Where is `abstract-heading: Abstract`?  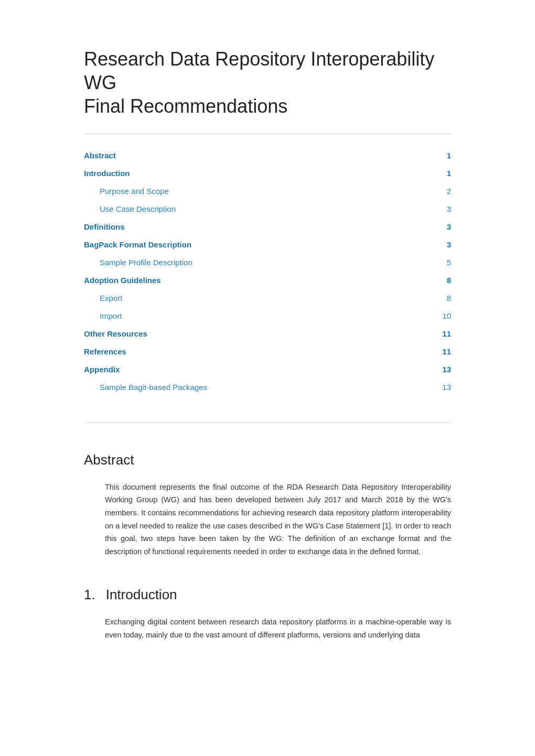
abstract-heading: Abstract is located at coordinates (268, 460).